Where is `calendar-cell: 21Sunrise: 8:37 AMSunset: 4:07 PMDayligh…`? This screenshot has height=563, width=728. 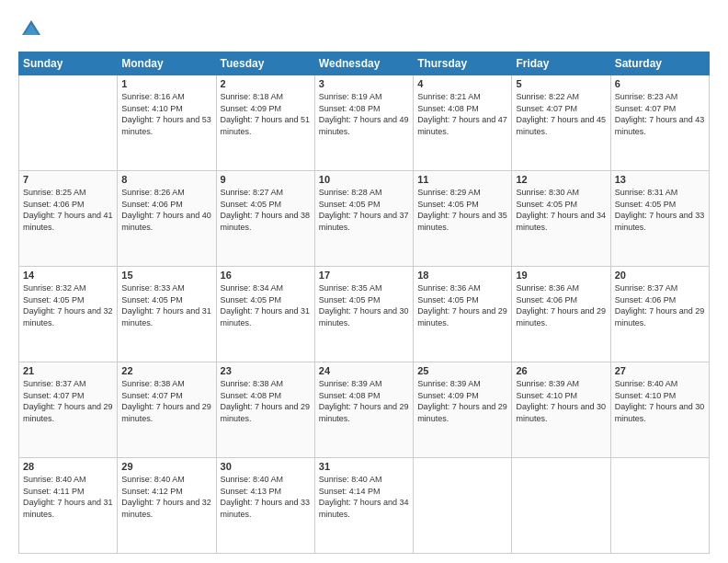 calendar-cell: 21Sunrise: 8:37 AMSunset: 4:07 PMDayligh… is located at coordinates (68, 410).